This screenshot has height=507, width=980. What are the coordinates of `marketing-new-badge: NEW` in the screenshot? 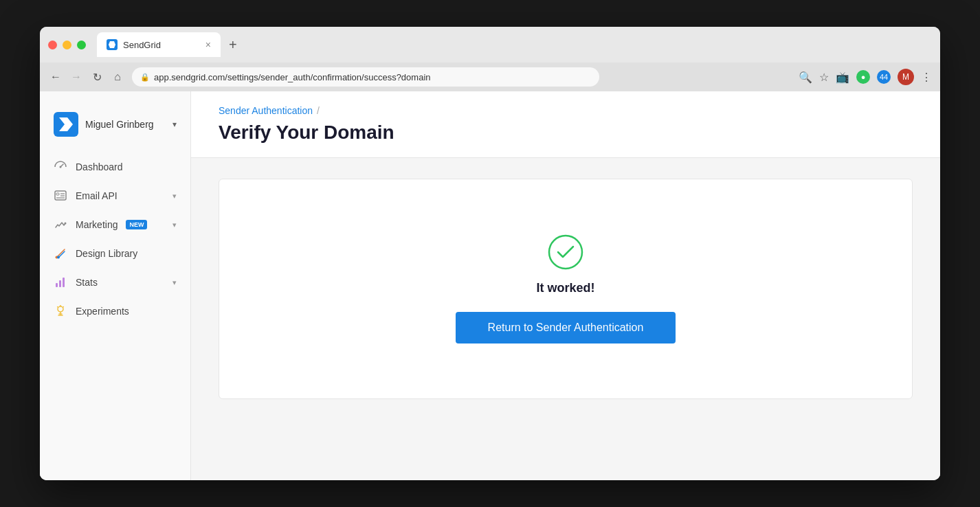 It's located at (136, 225).